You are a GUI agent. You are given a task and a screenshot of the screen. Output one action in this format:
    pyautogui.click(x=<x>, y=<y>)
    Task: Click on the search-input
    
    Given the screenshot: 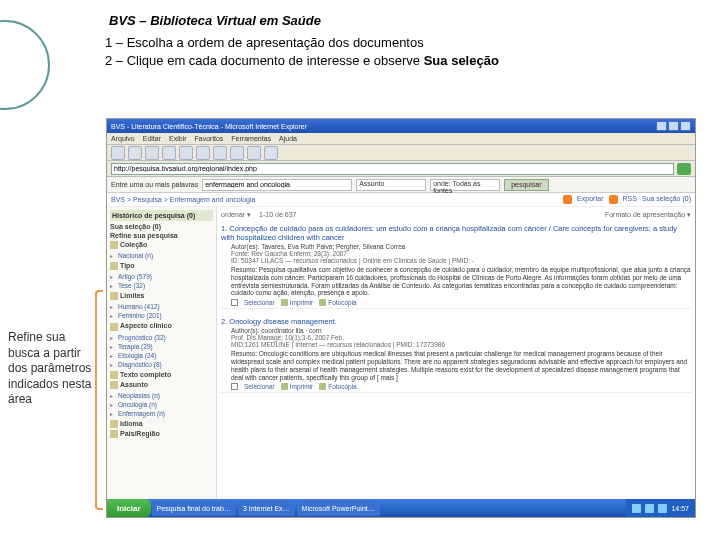 What is the action you would take?
    pyautogui.click(x=277, y=185)
    